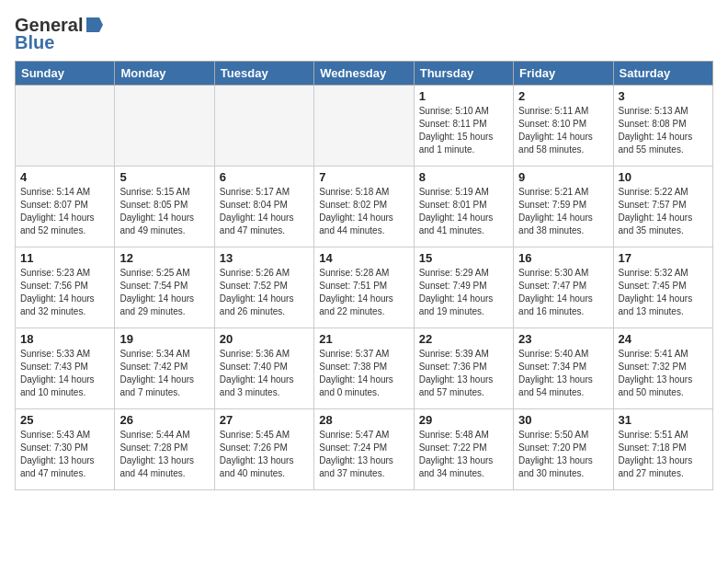 Image resolution: width=728 pixels, height=563 pixels. I want to click on weekday-header: Tuesday, so click(264, 74).